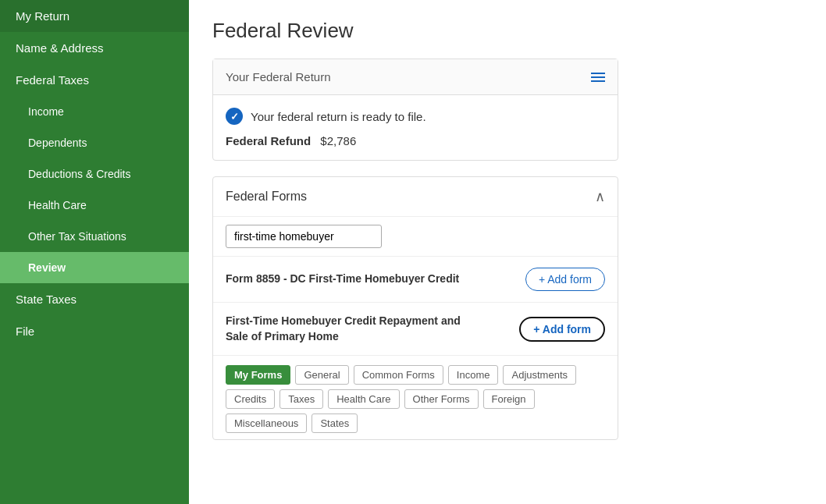 The height and width of the screenshot is (504, 826). I want to click on forms-search-input, so click(304, 236).